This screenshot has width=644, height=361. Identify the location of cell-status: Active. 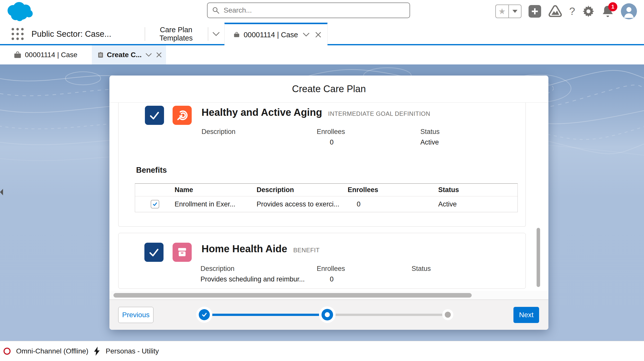
(477, 204).